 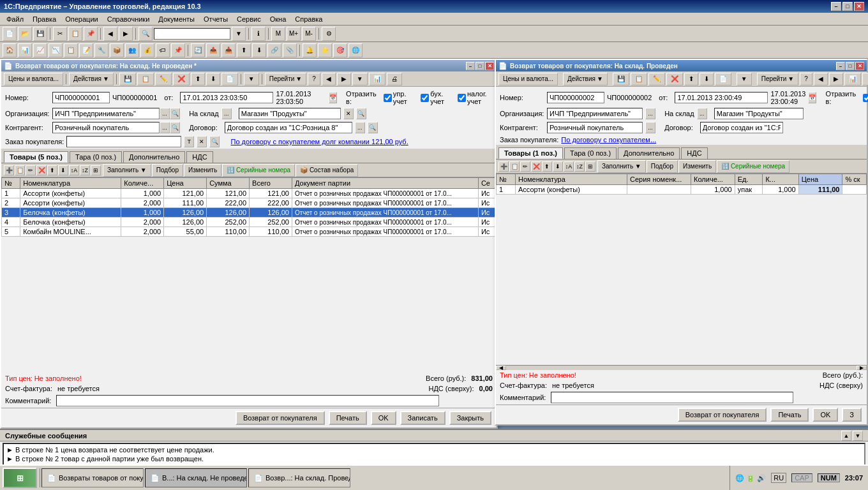 What do you see at coordinates (129, 19) in the screenshot?
I see `menu-references: Справочники` at bounding box center [129, 19].